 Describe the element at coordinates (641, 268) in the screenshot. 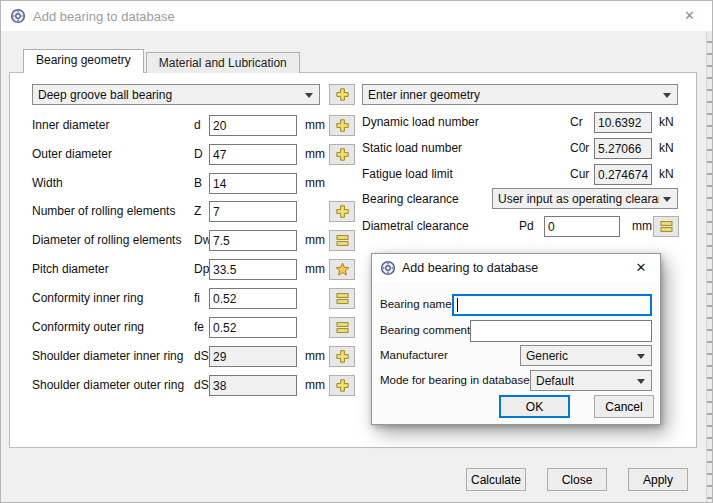

I see `dialog-close-button: ✕` at that location.